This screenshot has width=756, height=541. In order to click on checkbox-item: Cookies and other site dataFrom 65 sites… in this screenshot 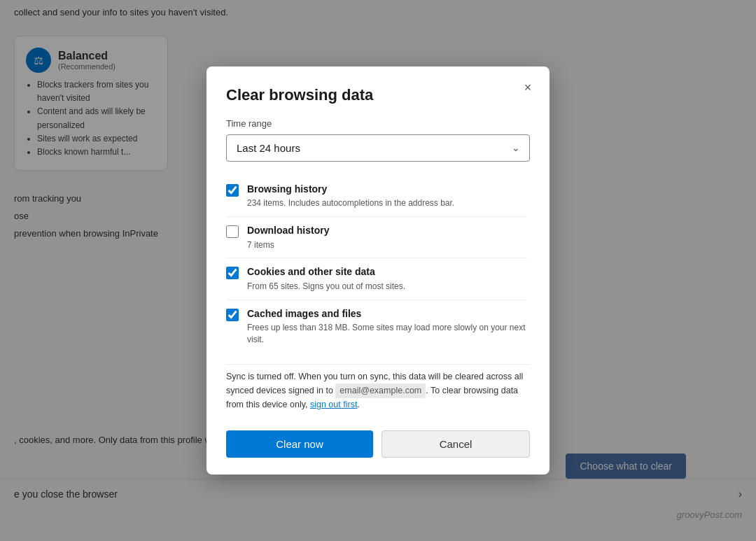, I will do `click(377, 279)`.